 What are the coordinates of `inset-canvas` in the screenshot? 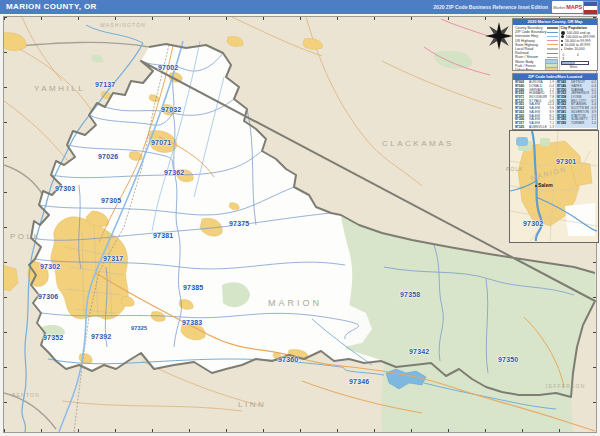 It's located at (554, 186).